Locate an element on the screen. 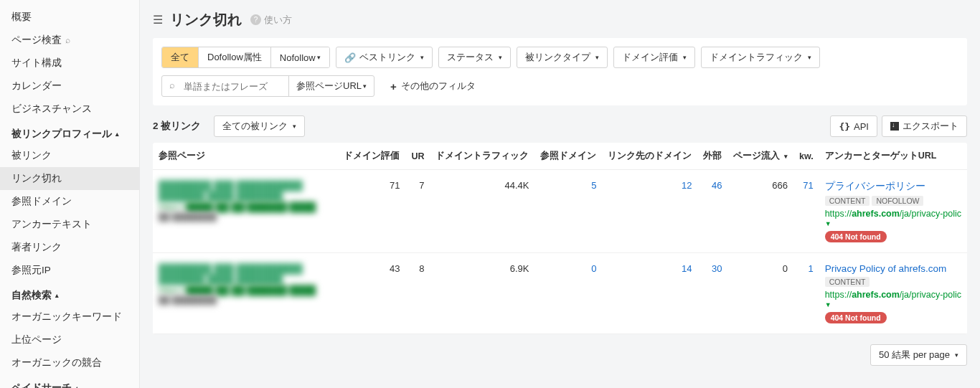 The height and width of the screenshot is (388, 980). cell-ur: 7 is located at coordinates (418, 212).